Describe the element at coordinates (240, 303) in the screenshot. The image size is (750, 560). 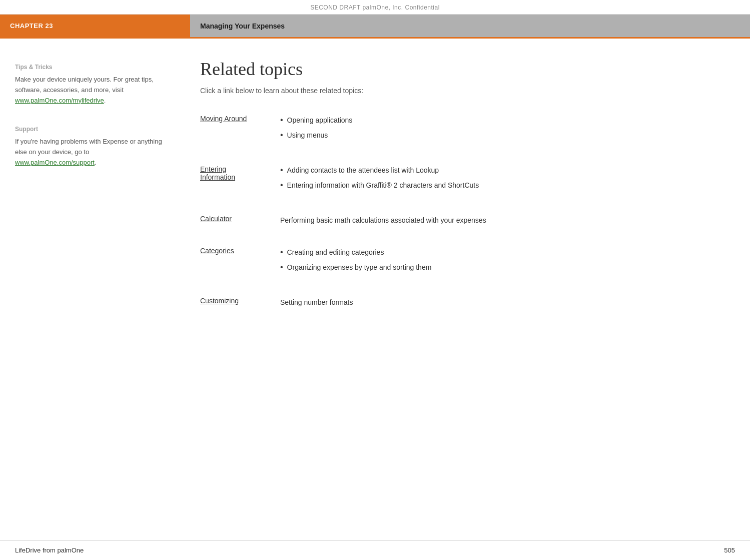
I see `topic-link-cell: Customizing` at that location.